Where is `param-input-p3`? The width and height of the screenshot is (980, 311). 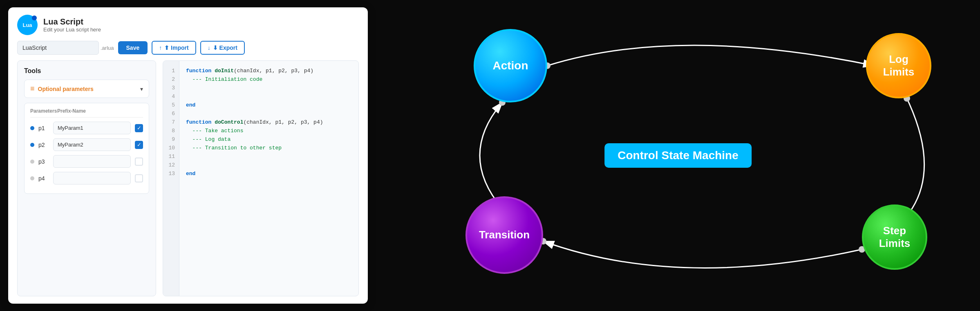 param-input-p3 is located at coordinates (92, 162).